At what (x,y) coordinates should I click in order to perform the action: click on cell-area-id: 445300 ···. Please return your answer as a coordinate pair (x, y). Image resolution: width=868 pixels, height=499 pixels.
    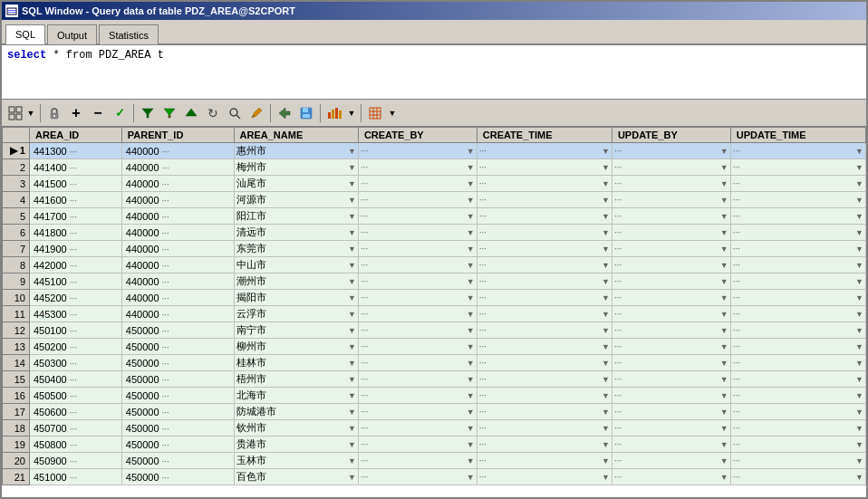
    Looking at the image, I should click on (76, 314).